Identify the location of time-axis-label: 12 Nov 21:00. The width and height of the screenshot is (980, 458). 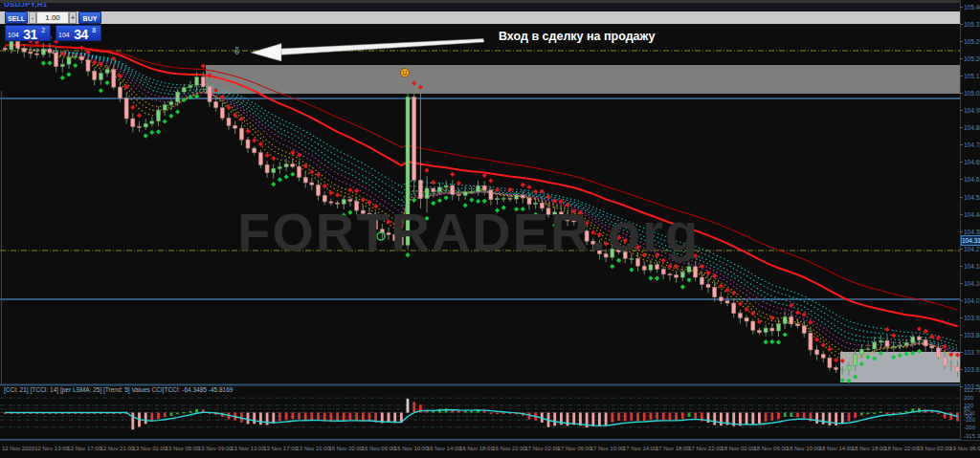
(117, 448).